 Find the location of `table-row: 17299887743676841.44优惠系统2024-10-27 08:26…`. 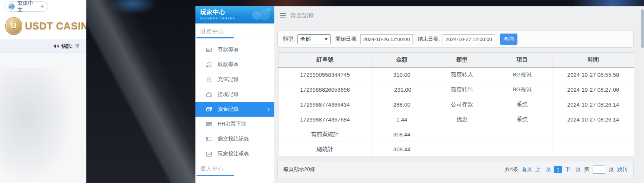

table-row: 17299887743676841.44优惠系统2024-10-27 08:26… is located at coordinates (456, 120).